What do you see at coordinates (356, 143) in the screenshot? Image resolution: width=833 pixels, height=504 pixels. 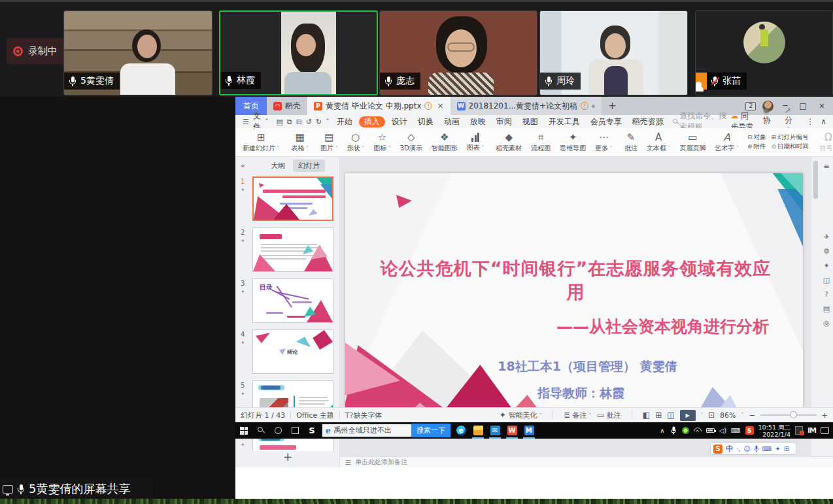 I see `shape-button: ○形状` at bounding box center [356, 143].